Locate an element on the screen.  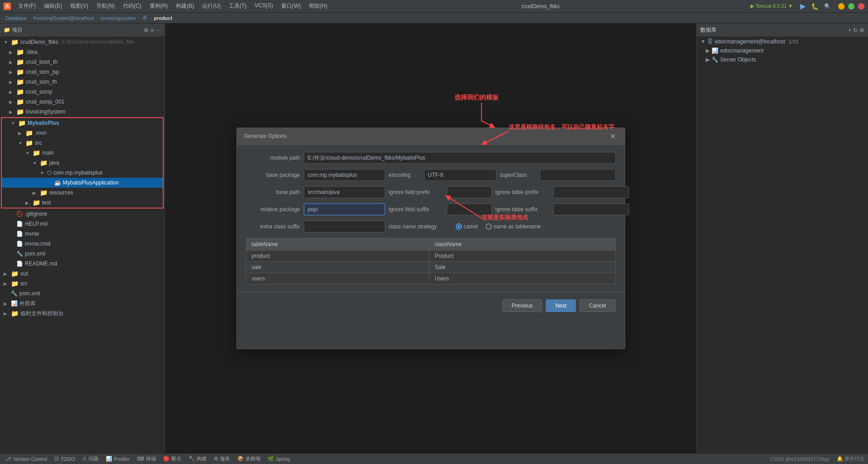
ignore-table-suffix-input is located at coordinates (591, 209).